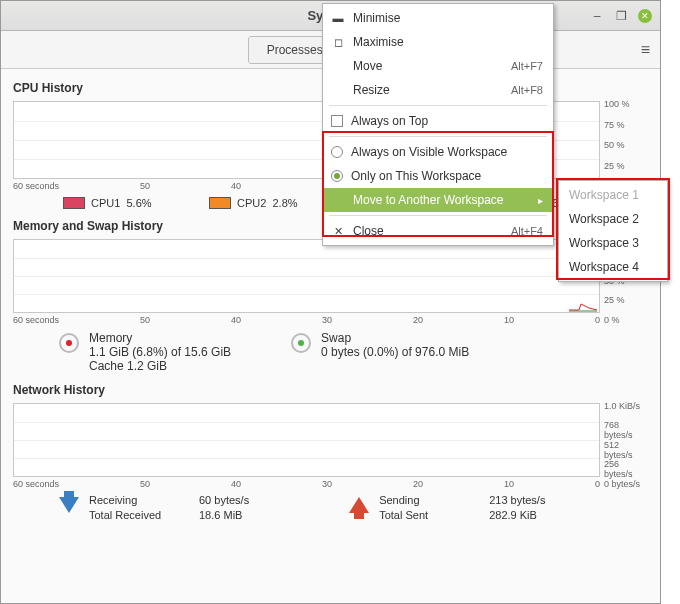 This screenshot has width=680, height=604. What do you see at coordinates (154, 508) in the screenshot?
I see `receiving-stat: Receiving60 bytes/s Total Received18.6 M…` at bounding box center [154, 508].